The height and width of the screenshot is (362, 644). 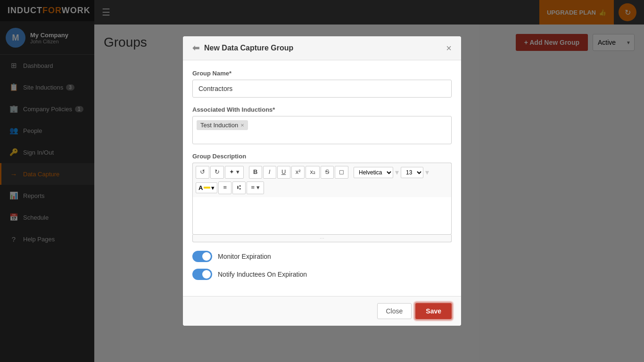 What do you see at coordinates (322, 84) in the screenshot?
I see `group-name-field: Group Name*` at bounding box center [322, 84].